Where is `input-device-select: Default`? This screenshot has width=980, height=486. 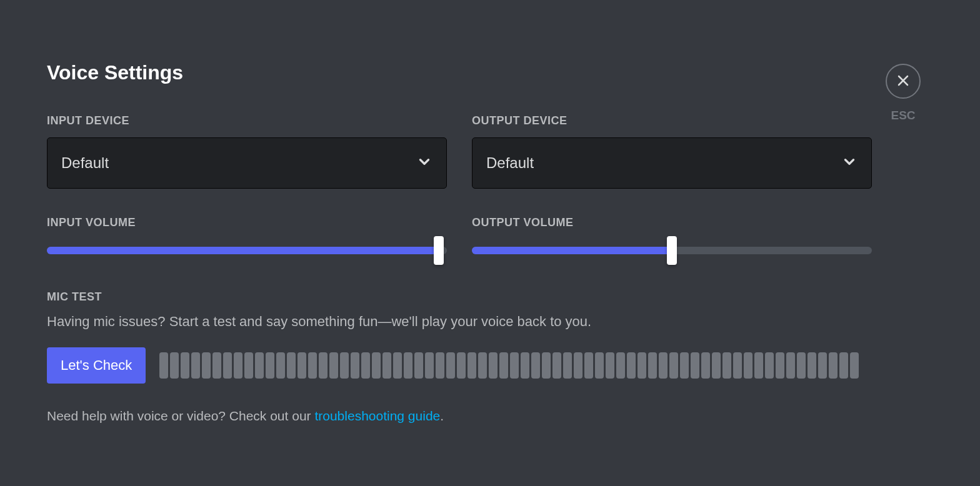 input-device-select: Default is located at coordinates (247, 163).